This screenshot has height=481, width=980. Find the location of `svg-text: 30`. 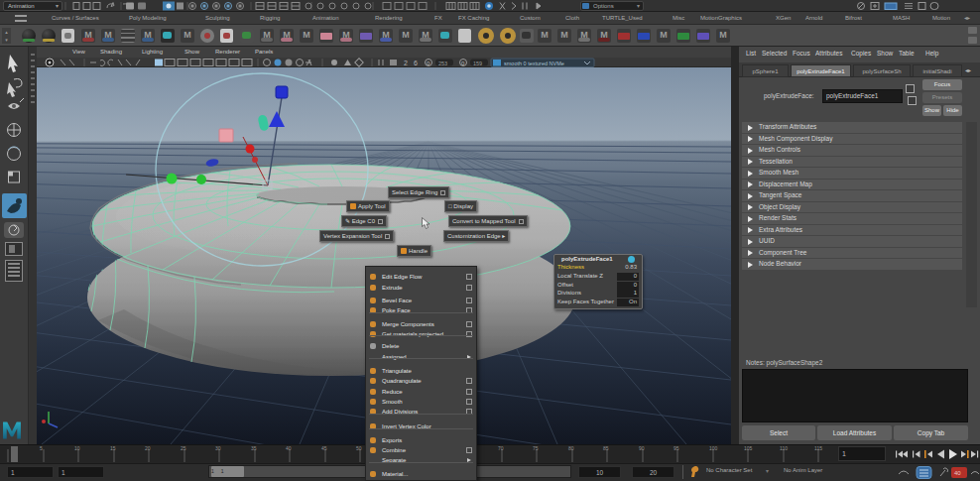

svg-text: 30 is located at coordinates (218, 448).